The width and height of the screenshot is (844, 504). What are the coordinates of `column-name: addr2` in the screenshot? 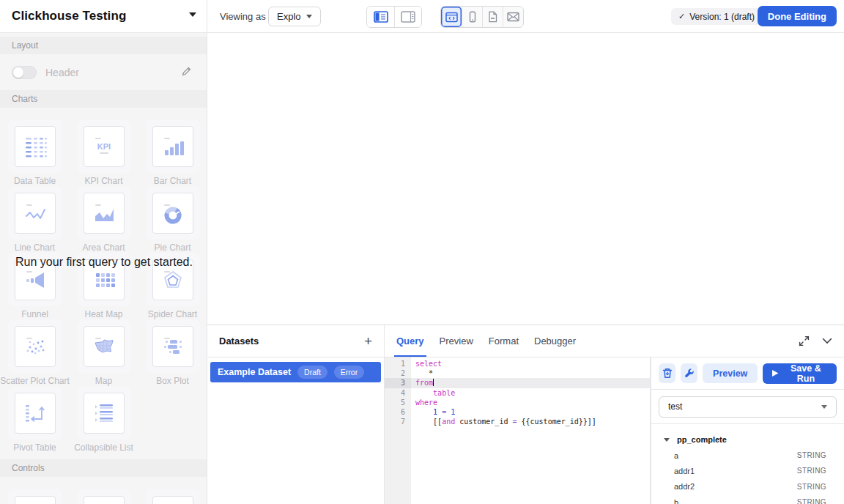 It's located at (684, 486).